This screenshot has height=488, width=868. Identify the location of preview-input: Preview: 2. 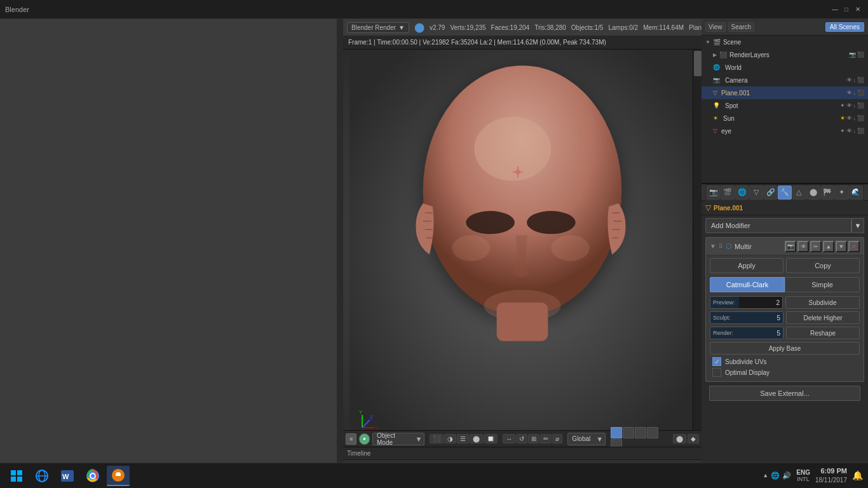
(746, 302).